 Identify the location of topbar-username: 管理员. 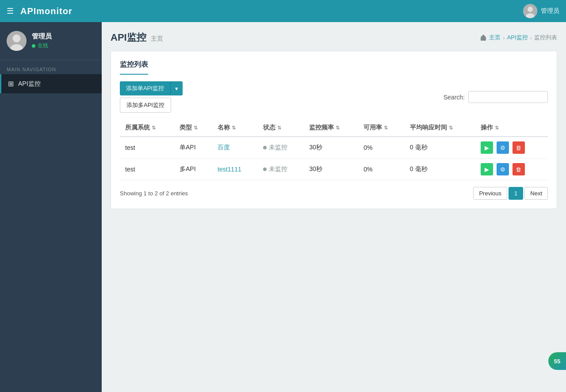
(550, 11).